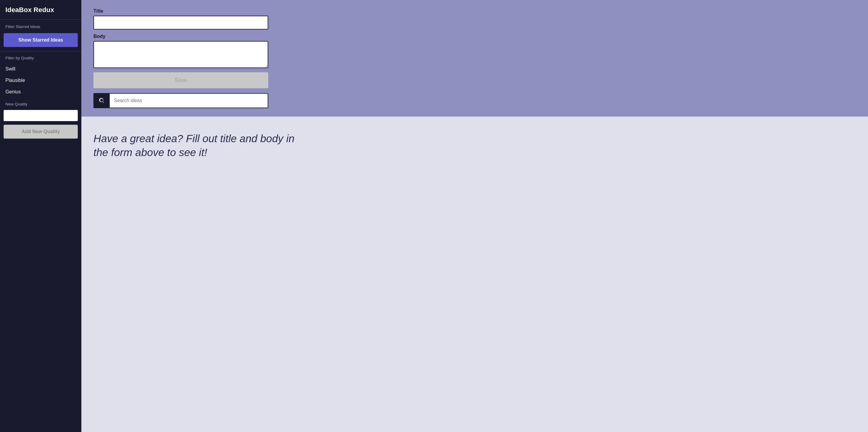  I want to click on sidebar: IdeaBox Redux Filter Starred Ideas Show …, so click(41, 216).